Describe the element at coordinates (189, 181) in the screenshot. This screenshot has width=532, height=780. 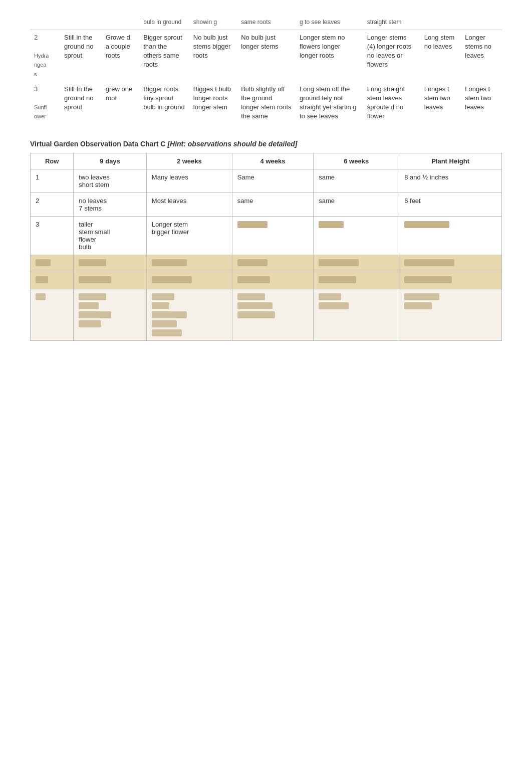
I see `r1-2weeks: Many leaves` at that location.